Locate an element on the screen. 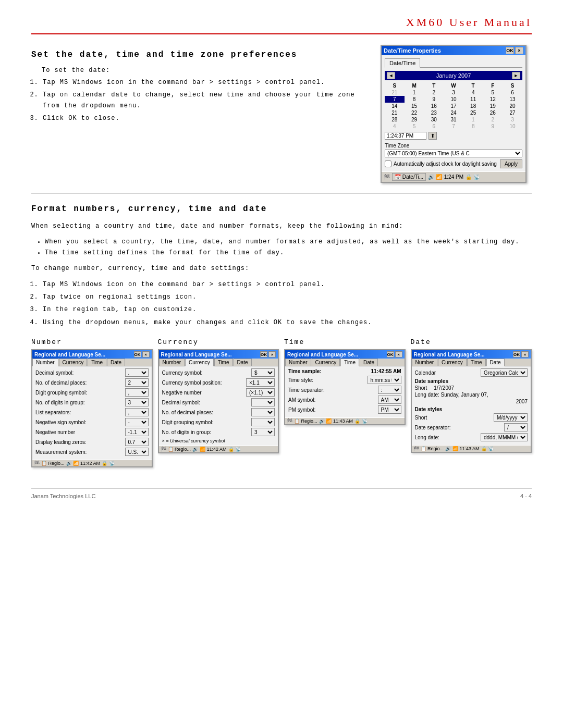 The width and height of the screenshot is (563, 728). cal-day: 15 is located at coordinates (414, 106).